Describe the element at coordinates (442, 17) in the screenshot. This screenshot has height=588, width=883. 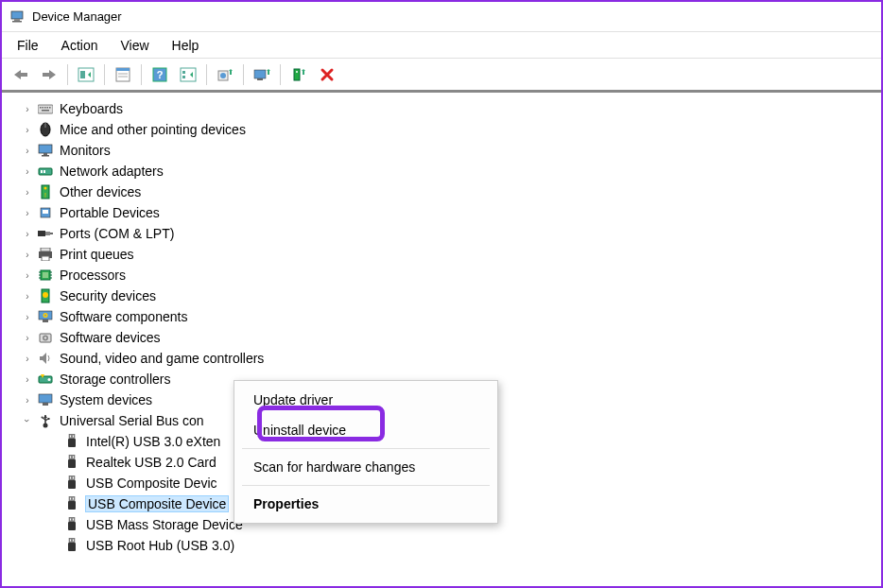
I see `title-bar: Device Manager` at that location.